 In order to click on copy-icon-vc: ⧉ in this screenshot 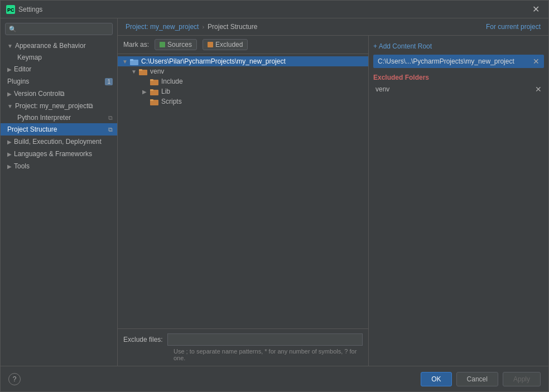, I will do `click(62, 94)`.